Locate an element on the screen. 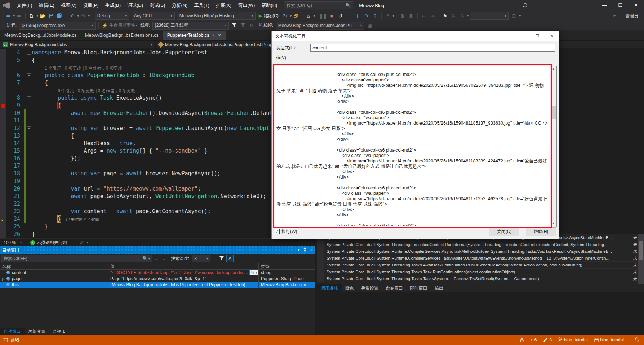  next-bookmark-icon: ⚐ is located at coordinates (462, 16).